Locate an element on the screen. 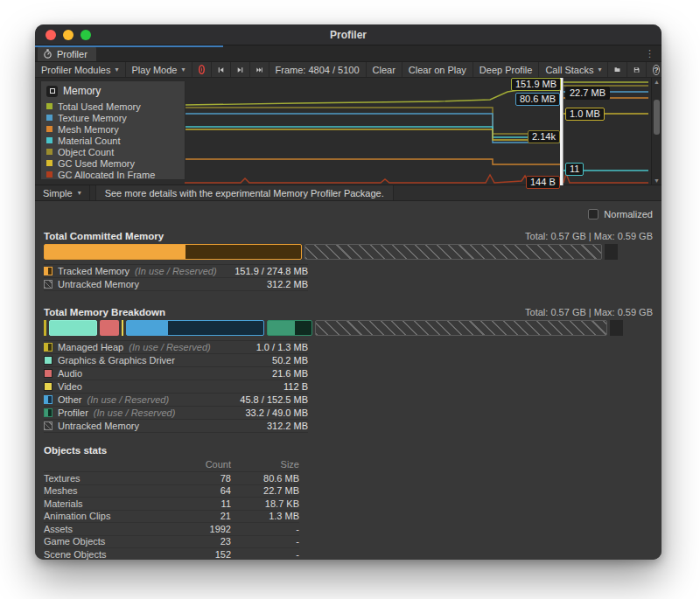 The height and width of the screenshot is (599, 700). legend-row: Managed Heap (In use / Reserved) 1.0 / 1… is located at coordinates (176, 348).